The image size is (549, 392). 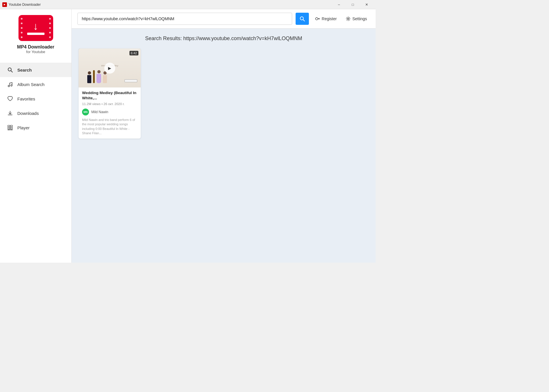 What do you see at coordinates (110, 104) in the screenshot?
I see `video-meta: 11.2M views • 26 окт. 2020 г.` at bounding box center [110, 104].